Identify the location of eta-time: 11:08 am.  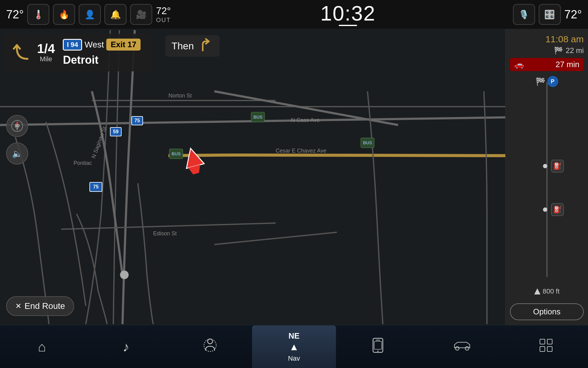
(547, 39).